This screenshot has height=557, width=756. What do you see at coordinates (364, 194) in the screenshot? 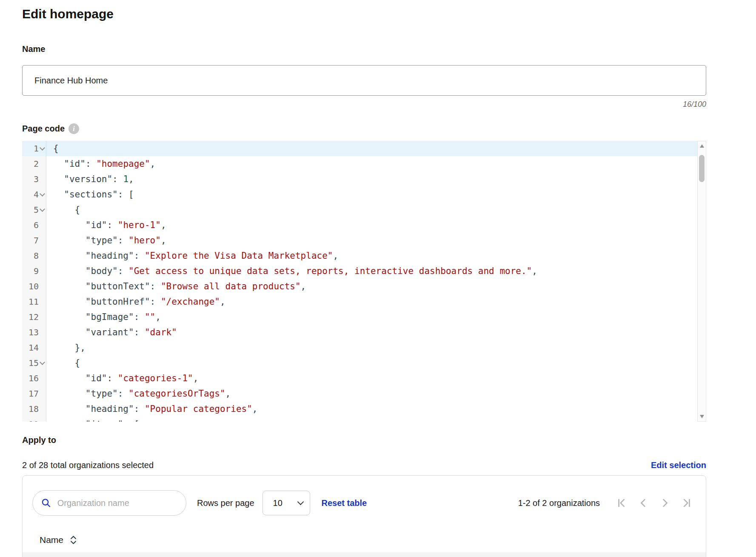
I see `code-line: 4 "sections": [` at bounding box center [364, 194].